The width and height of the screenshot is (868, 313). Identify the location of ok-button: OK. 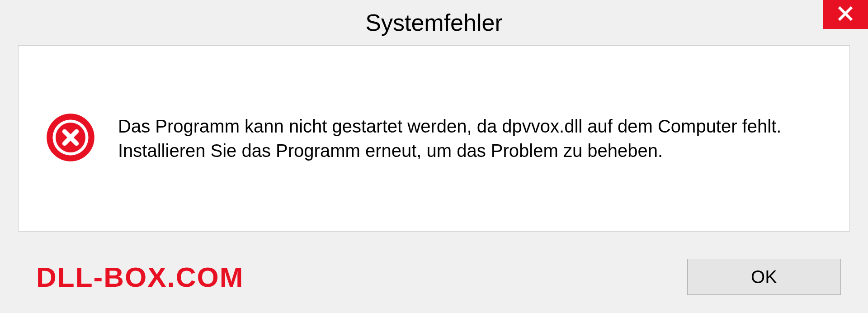
(764, 277).